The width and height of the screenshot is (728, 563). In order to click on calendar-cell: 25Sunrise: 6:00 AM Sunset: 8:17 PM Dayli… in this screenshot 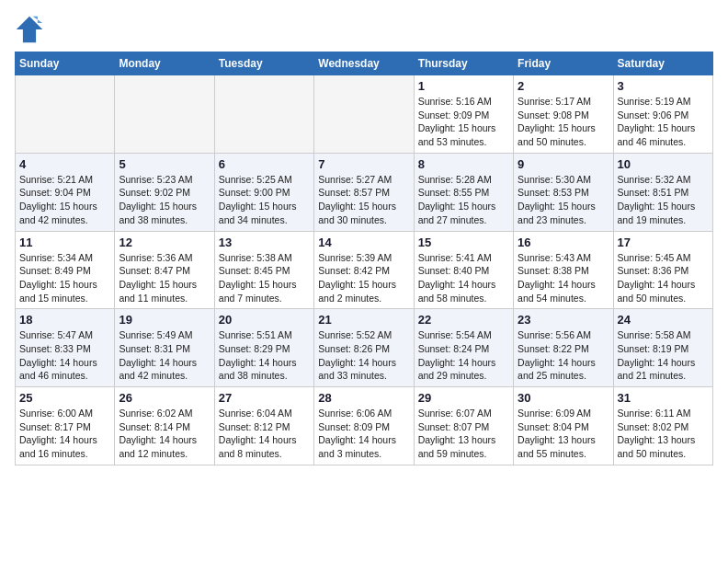, I will do `click(65, 427)`.